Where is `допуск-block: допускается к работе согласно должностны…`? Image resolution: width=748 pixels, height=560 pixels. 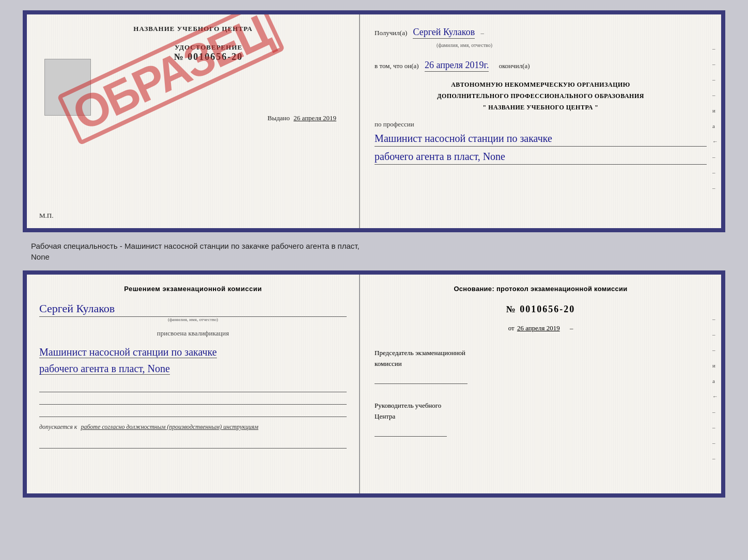 допуск-block: допускается к работе согласно должностны… is located at coordinates (193, 427).